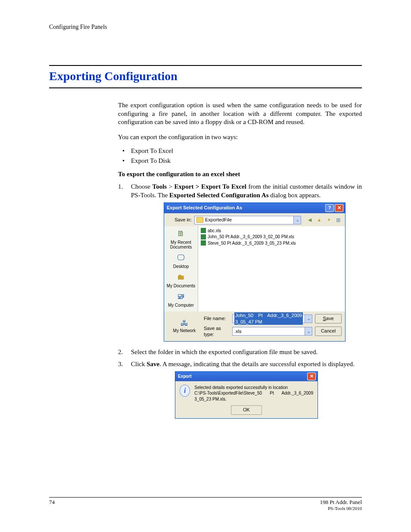 The image size is (411, 532). I want to click on mydocs-icon: 🖿, so click(181, 277).